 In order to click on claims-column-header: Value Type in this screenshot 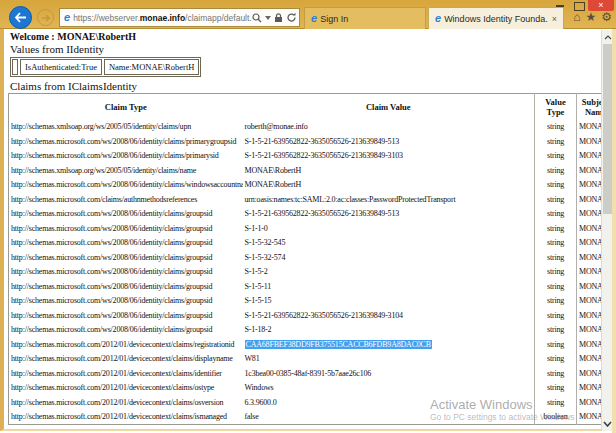, I will do `click(556, 107)`.